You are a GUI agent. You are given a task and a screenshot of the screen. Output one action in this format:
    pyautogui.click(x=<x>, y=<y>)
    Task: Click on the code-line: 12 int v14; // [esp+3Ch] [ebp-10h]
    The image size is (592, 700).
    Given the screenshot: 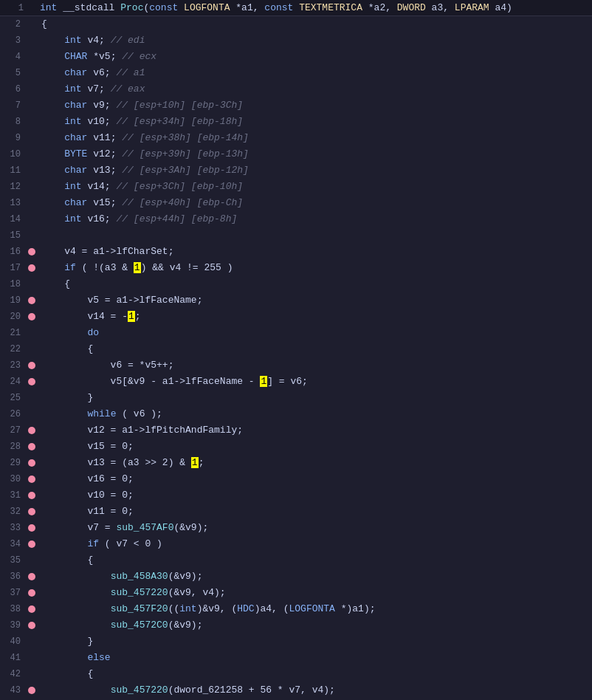 What is the action you would take?
    pyautogui.click(x=296, y=187)
    